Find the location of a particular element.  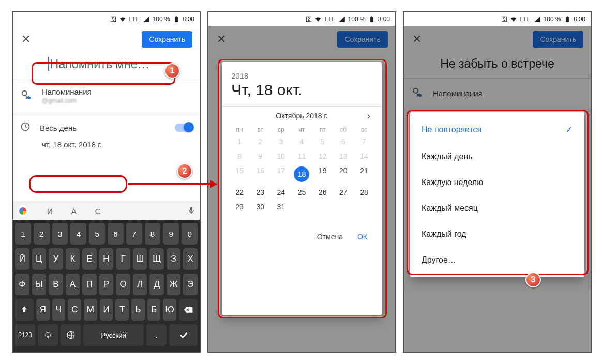

calendar-day: 2 is located at coordinates (260, 142).